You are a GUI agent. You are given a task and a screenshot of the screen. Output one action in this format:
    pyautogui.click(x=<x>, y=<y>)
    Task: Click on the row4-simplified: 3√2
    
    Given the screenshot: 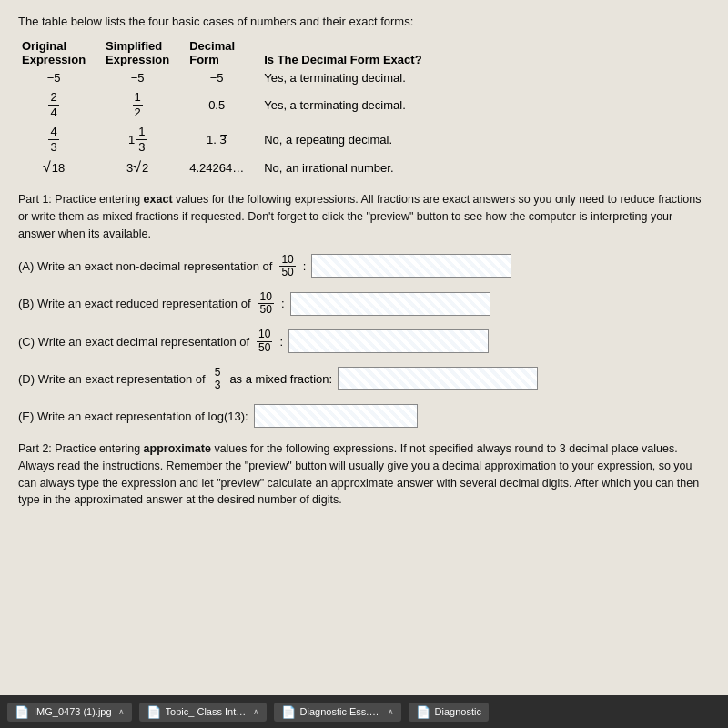 What is the action you would take?
    pyautogui.click(x=144, y=167)
    